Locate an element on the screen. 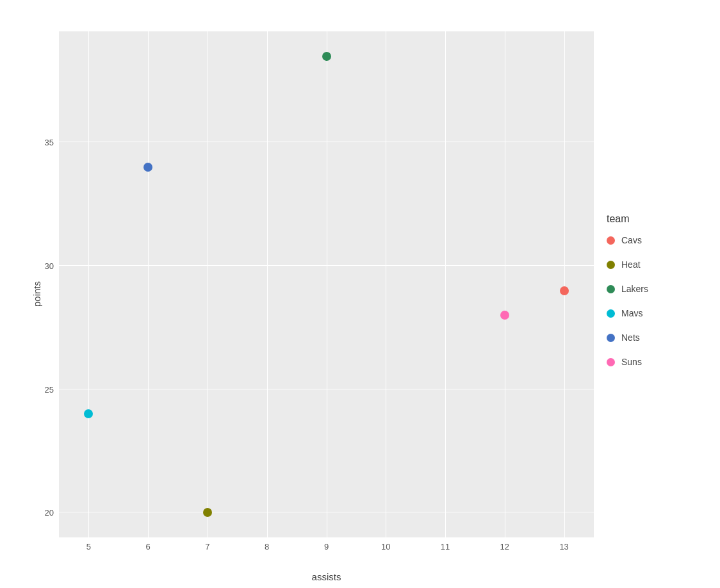  x-tick-label: 7 is located at coordinates (208, 547).